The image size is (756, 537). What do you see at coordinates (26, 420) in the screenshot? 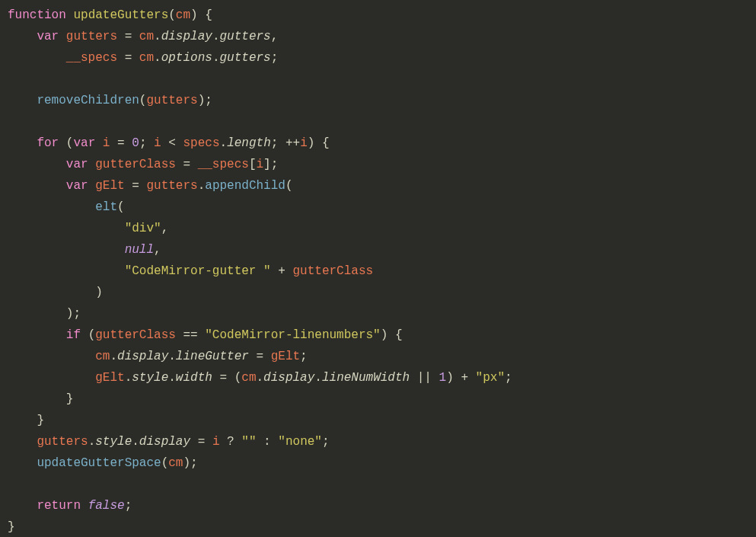
I see `code-line-20: }` at bounding box center [26, 420].